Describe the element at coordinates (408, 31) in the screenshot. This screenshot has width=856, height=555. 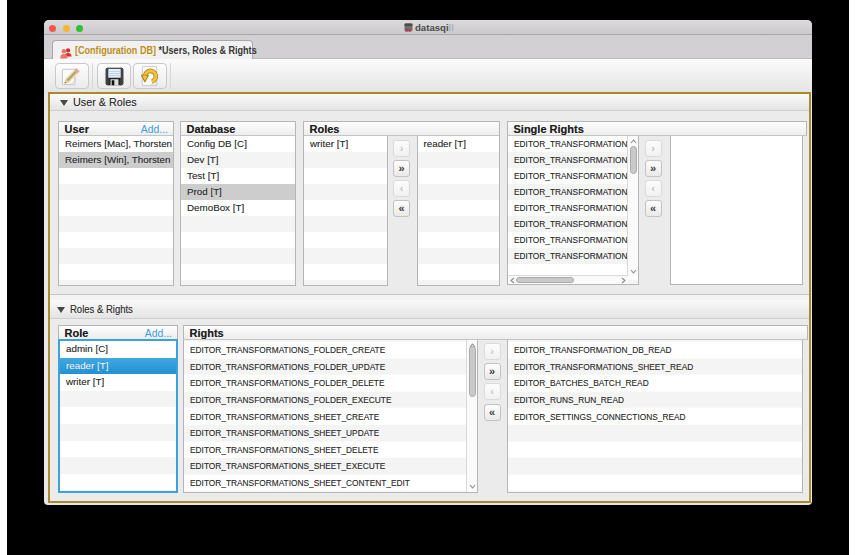
I see `svg-text: oc` at that location.